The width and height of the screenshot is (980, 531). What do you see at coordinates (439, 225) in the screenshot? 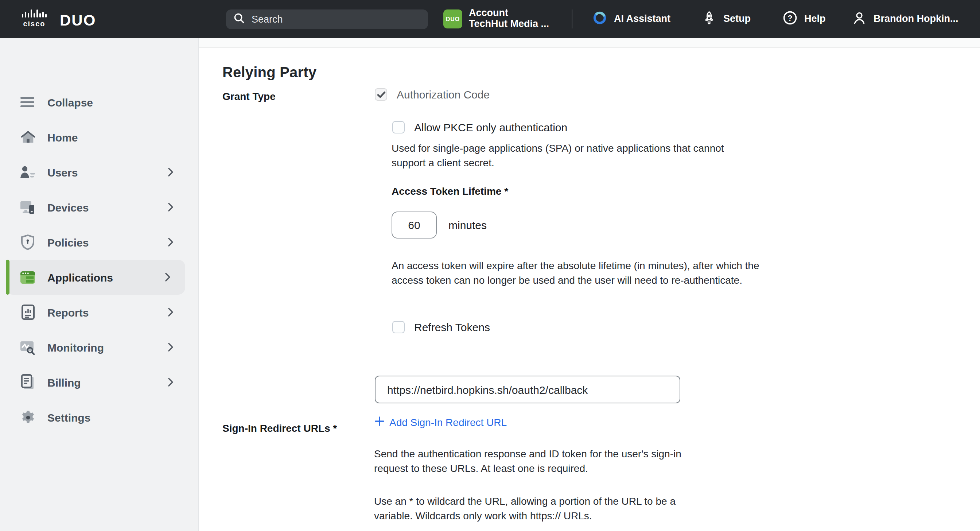
I see `access-token-lifetime-row: minutes` at bounding box center [439, 225].